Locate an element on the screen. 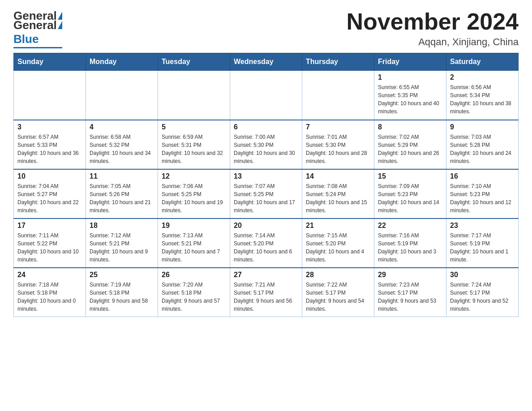 The width and height of the screenshot is (532, 411). day-number: 3 is located at coordinates (50, 127).